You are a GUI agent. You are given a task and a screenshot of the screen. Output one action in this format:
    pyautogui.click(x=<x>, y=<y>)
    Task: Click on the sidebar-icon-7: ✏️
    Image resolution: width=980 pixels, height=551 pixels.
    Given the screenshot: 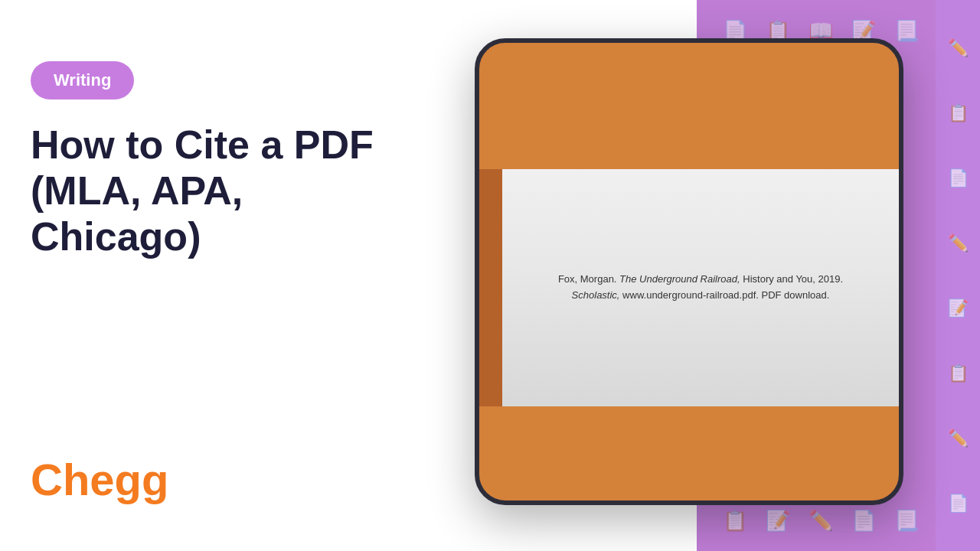 What is the action you would take?
    pyautogui.click(x=959, y=439)
    